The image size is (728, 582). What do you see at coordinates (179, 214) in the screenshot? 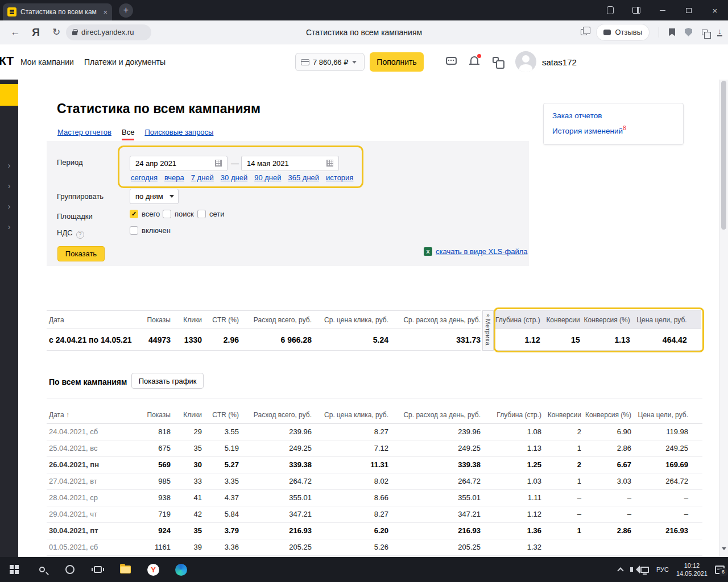
I see `platform-option-search: поиск` at bounding box center [179, 214].